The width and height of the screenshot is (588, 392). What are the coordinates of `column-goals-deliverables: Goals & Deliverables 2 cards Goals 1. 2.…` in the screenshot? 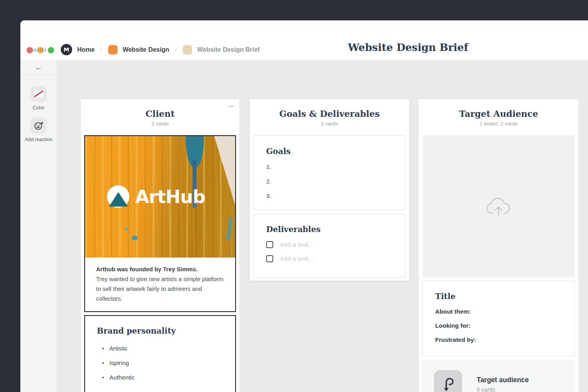 It's located at (329, 190).